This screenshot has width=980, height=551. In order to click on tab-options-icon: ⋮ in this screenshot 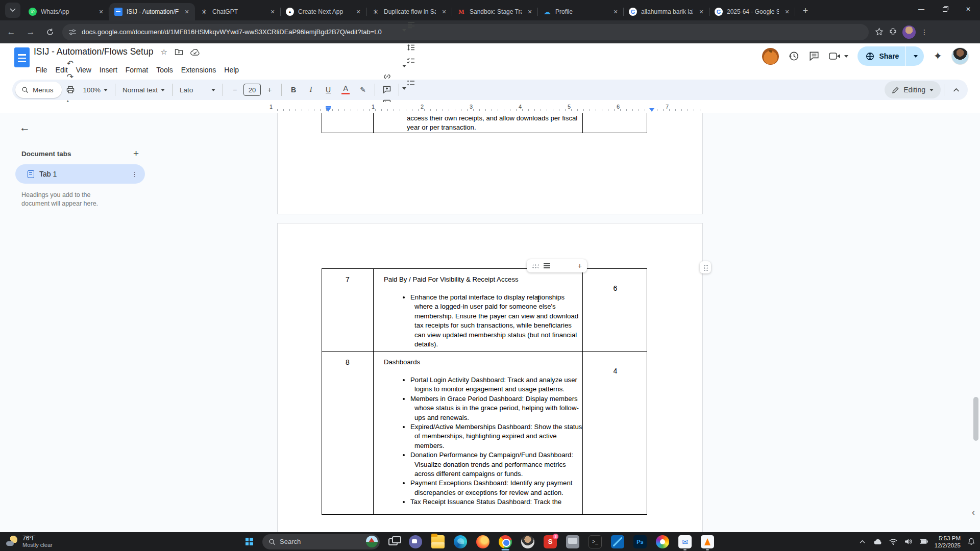, I will do `click(135, 174)`.